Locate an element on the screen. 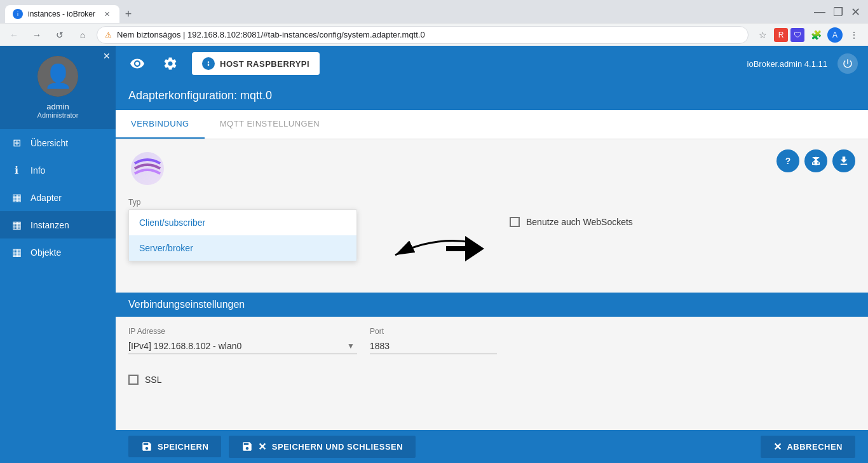 This screenshot has width=868, height=463. extension-icon-2: 🛡 is located at coordinates (797, 35).